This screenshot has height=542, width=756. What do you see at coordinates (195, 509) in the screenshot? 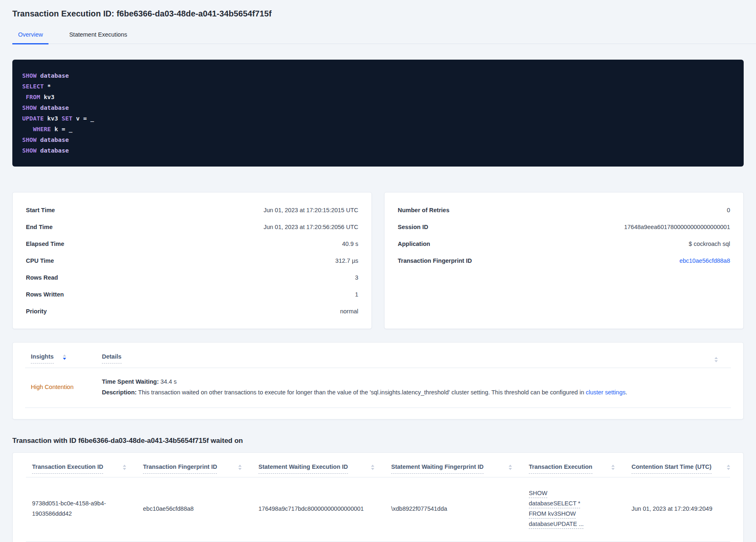
I see `cell-transaction-fingerprint-id: ebc10ae56cfd88a8` at bounding box center [195, 509].